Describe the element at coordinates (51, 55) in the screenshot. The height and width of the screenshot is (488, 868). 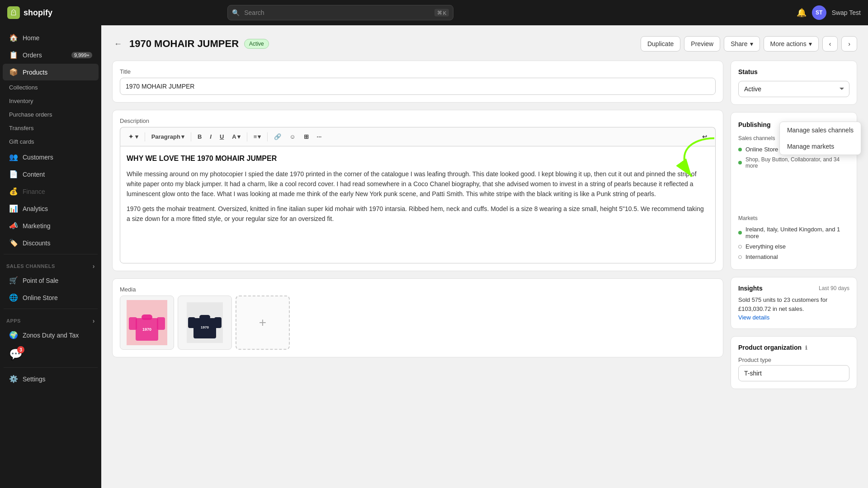
I see `sidebar-item-orders: 📋 Orders 9,999+` at that location.